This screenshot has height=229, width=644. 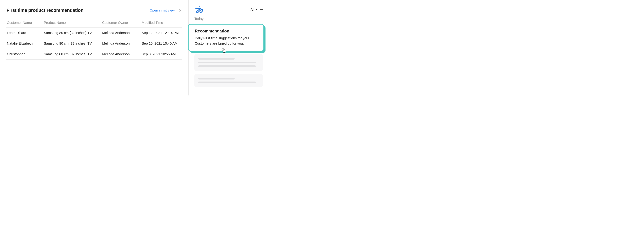 I want to click on table-row: Christopher Samsung 80 cm (32 inches) TV…, so click(x=94, y=54).